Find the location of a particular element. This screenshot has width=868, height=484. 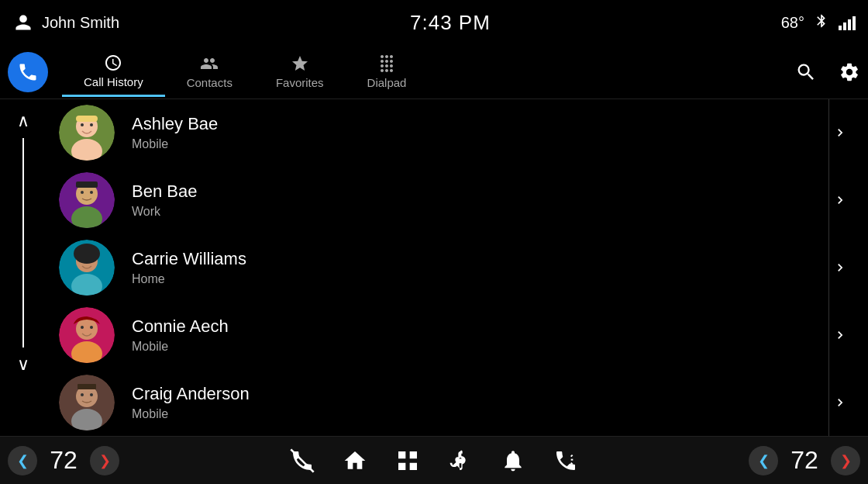

scroll-track is located at coordinates (23, 243).